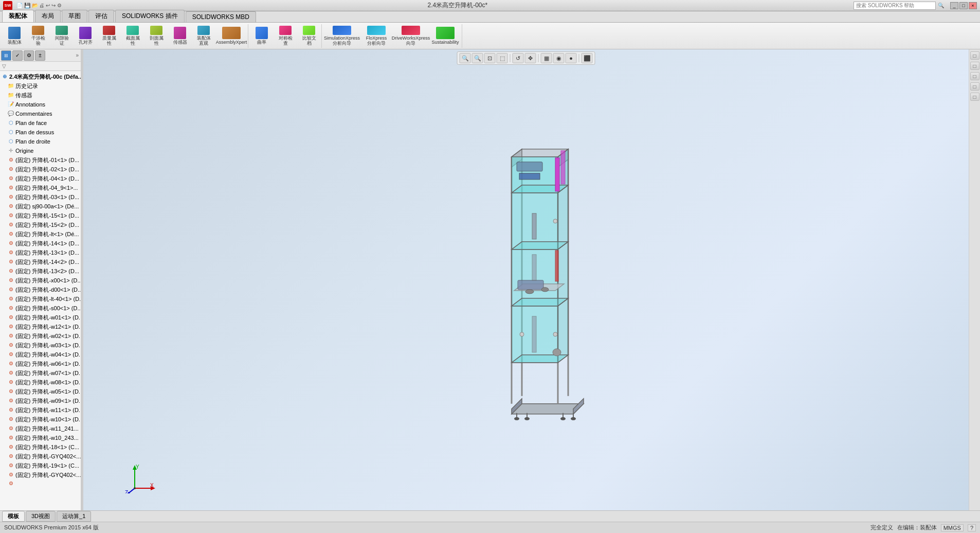 The image size is (980, 533). What do you see at coordinates (964, 6) in the screenshot?
I see `restore-button: □` at bounding box center [964, 6].